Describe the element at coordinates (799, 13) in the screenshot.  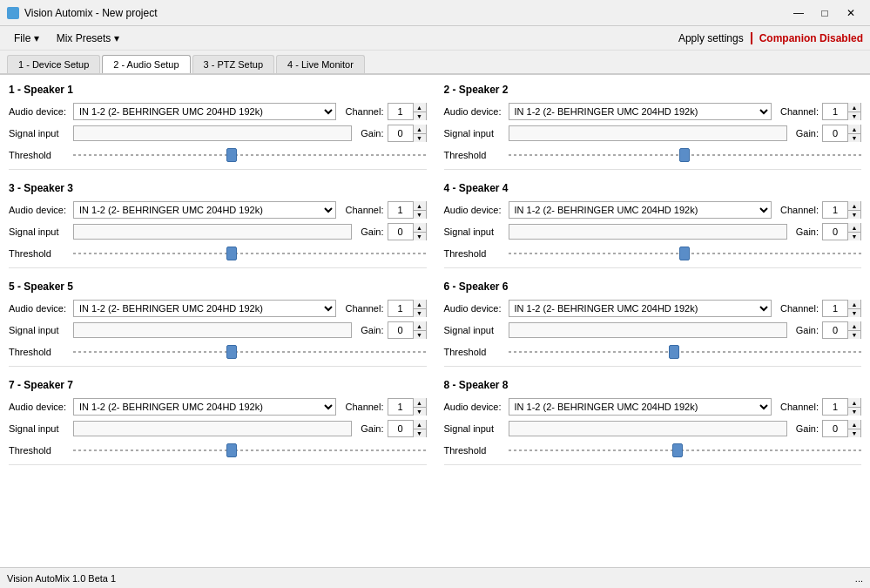
I see `minimize-button: —` at that location.